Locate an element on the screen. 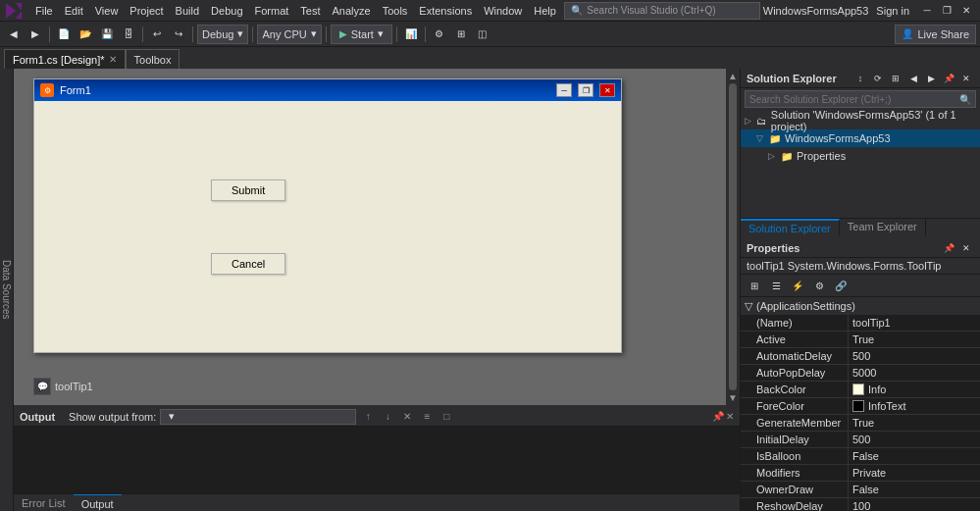 The height and width of the screenshot is (511, 980). tree-solution: ▷ 🗂 Solution 'WindowsFormsApp53' (1 of 1… is located at coordinates (860, 121).